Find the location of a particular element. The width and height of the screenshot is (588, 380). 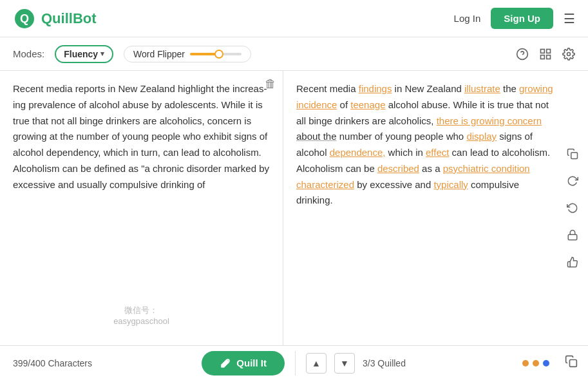

word-effect: effect is located at coordinates (437, 152).